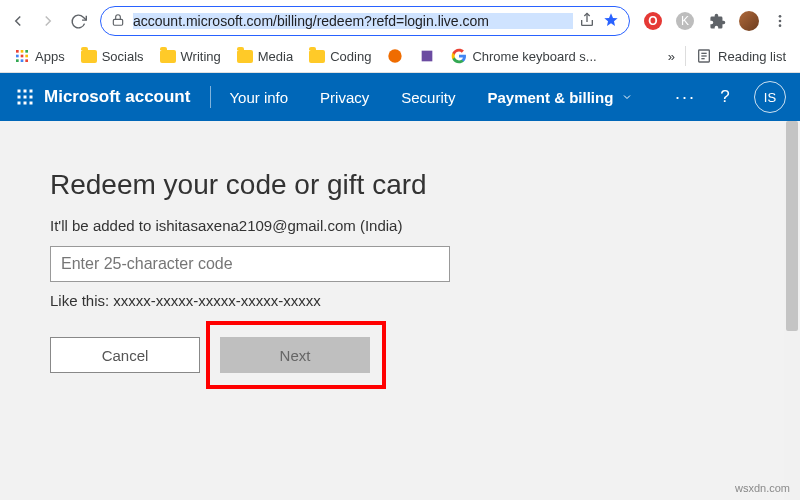 The width and height of the screenshot is (800, 500). Describe the element at coordinates (400, 58) in the screenshot. I see `bookmarks-bar: Apps Socials Writing Media Coding Chrome…` at that location.